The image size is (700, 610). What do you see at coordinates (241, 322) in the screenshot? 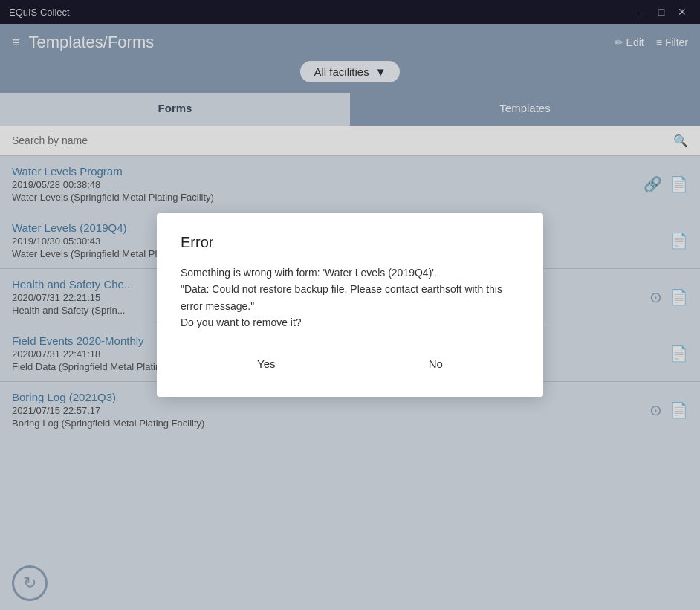
I see `error-message-line3: Do you want to remove it?` at bounding box center [241, 322].